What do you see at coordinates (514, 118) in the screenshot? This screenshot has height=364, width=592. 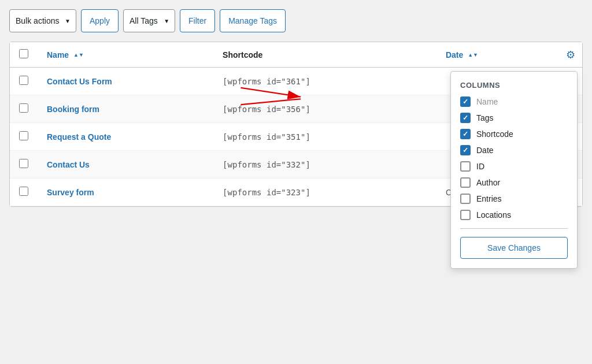 I see `column-option: Tags` at bounding box center [514, 118].